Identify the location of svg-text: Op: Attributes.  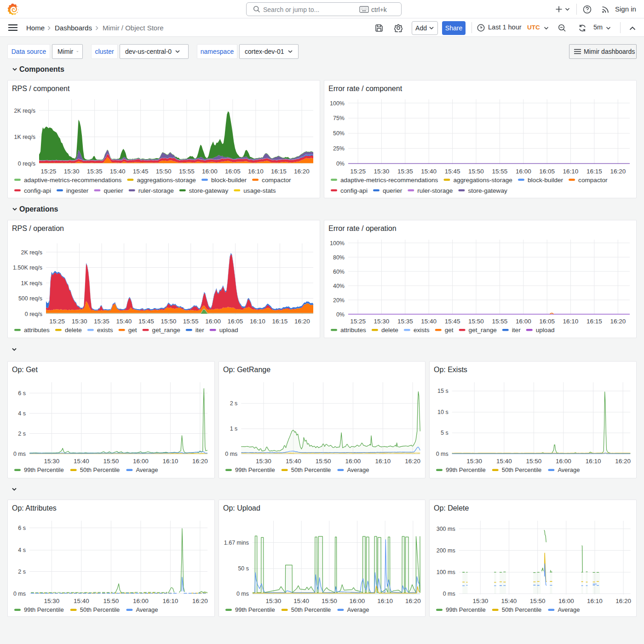
(34, 508).